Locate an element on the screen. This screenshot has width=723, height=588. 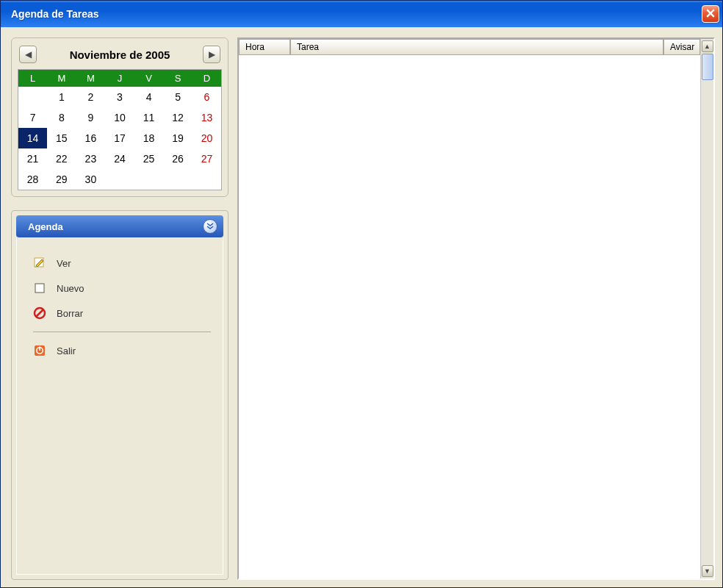
menu-label: Borrar is located at coordinates (70, 313).